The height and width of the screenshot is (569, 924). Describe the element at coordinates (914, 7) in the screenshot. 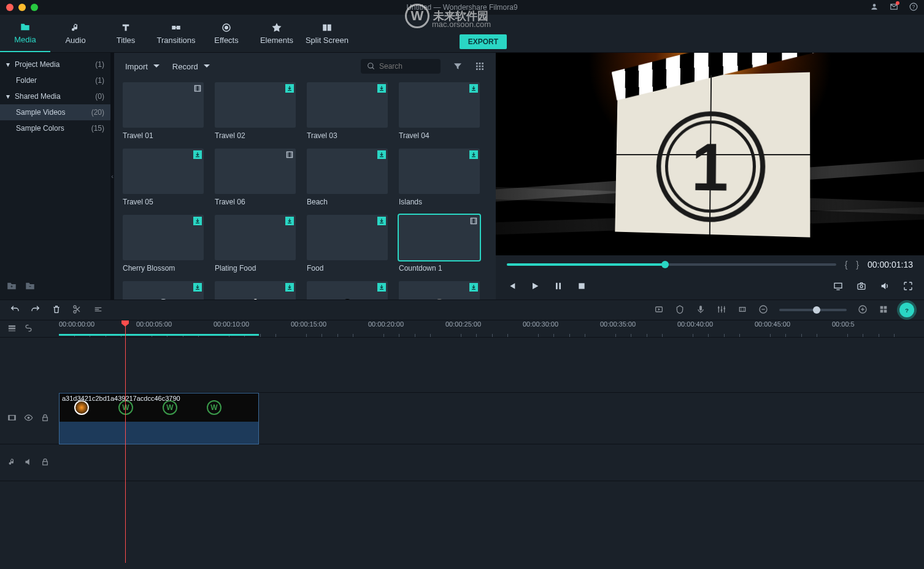

I see `help-icon: ?` at that location.